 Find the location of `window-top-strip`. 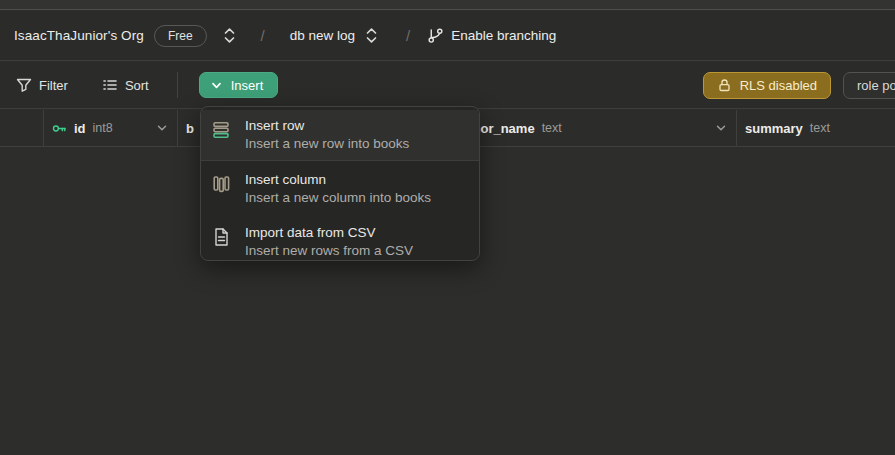

window-top-strip is located at coordinates (448, 5).